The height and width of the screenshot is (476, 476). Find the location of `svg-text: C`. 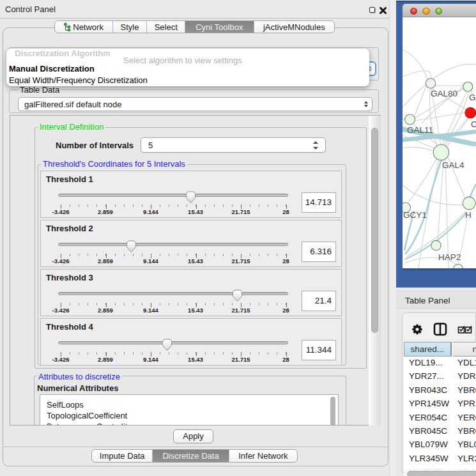

svg-text: C is located at coordinates (473, 124).